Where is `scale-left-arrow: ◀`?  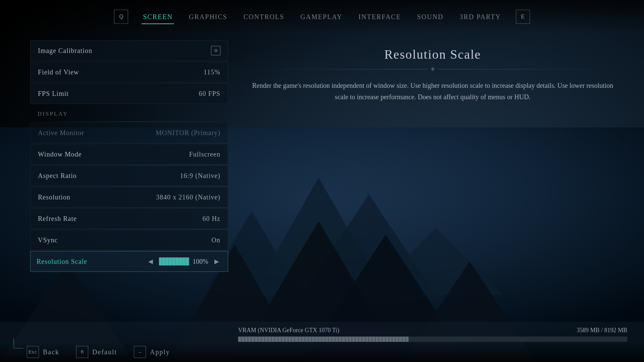
scale-left-arrow: ◀ is located at coordinates (151, 261).